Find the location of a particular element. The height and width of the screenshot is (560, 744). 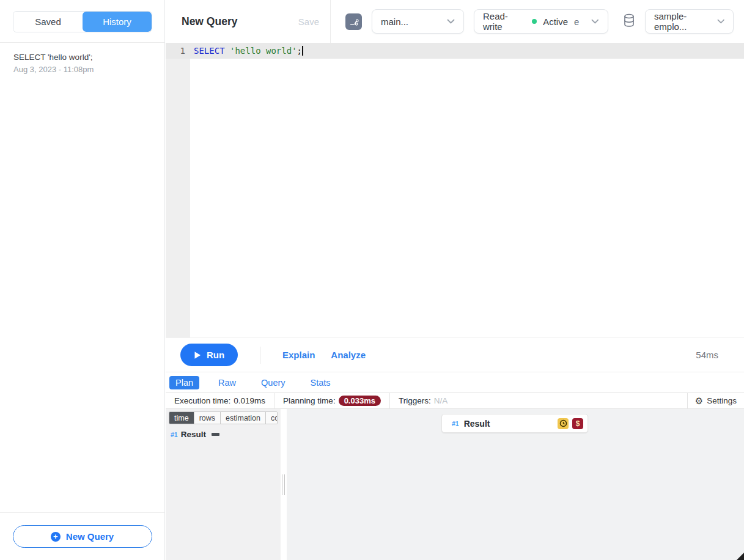

triggers-stat: Triggers: N/A is located at coordinates (423, 401).